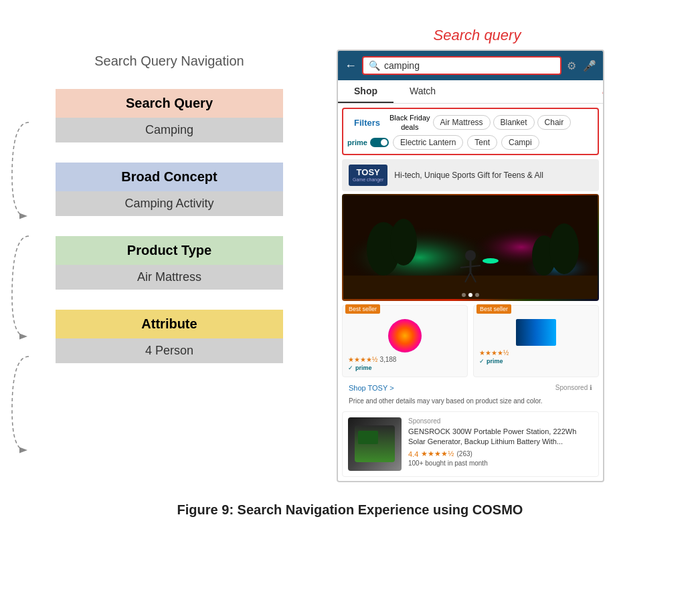  I want to click on broad-concept-label: Broad Concept, so click(169, 177).